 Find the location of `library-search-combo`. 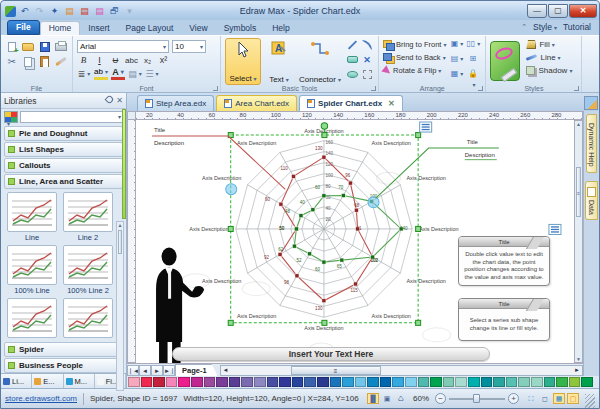

library-search-combo is located at coordinates (72, 117).